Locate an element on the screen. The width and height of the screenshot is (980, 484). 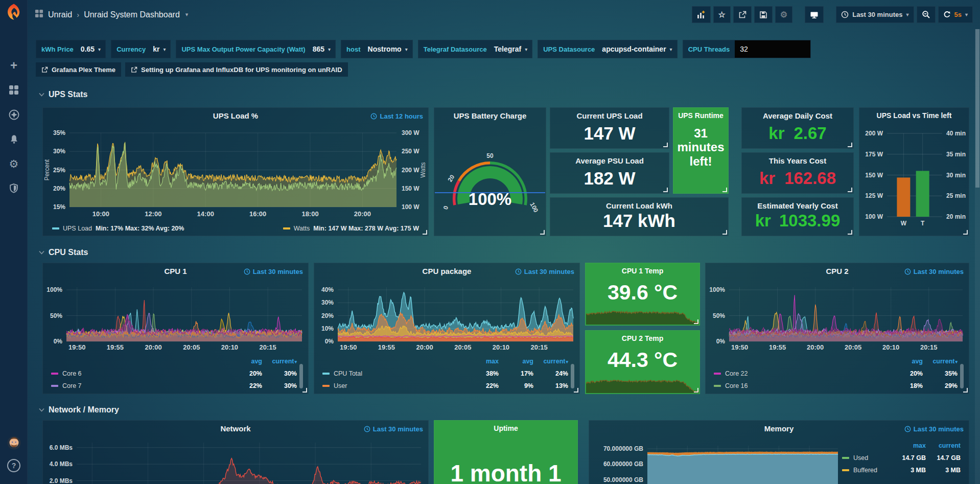
ups-battery-gauge: 02050100100% is located at coordinates (490, 172).